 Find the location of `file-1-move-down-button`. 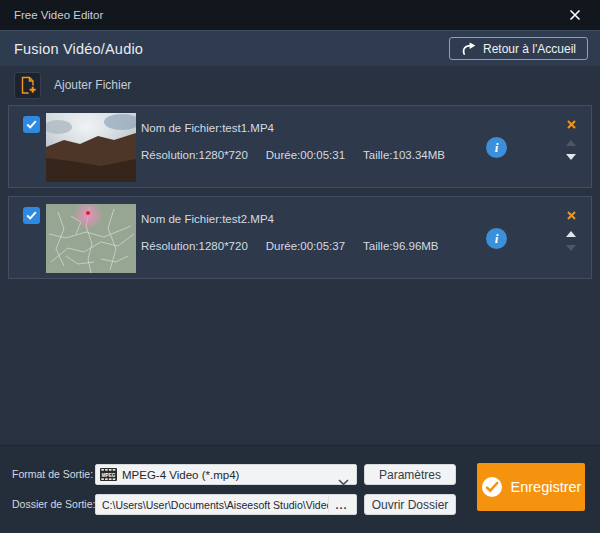

file-1-move-down-button is located at coordinates (571, 157).